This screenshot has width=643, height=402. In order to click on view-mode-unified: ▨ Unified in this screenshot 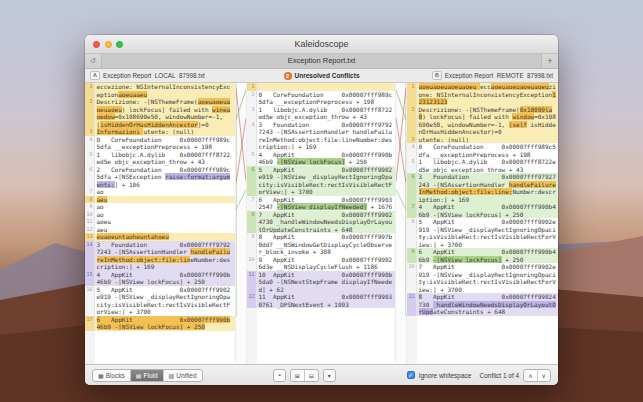, I will do `click(183, 376)`.